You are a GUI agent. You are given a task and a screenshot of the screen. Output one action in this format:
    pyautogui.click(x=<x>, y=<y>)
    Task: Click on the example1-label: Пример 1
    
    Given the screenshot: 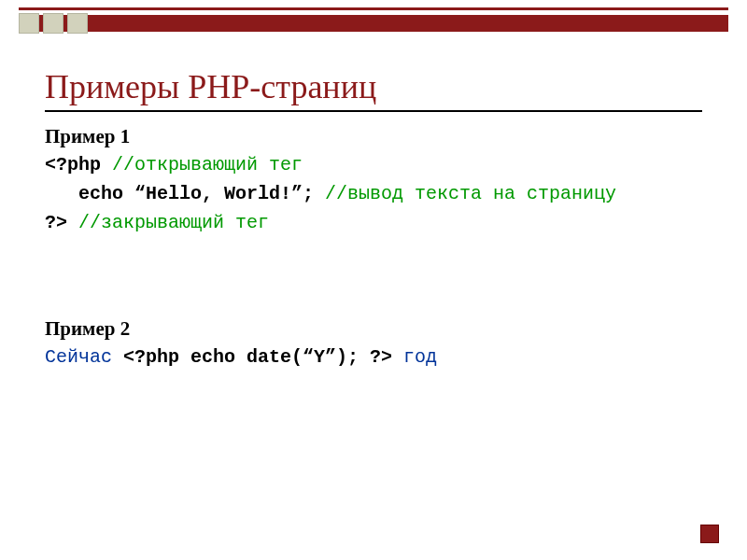 What is the action you would take?
    pyautogui.click(x=374, y=136)
    